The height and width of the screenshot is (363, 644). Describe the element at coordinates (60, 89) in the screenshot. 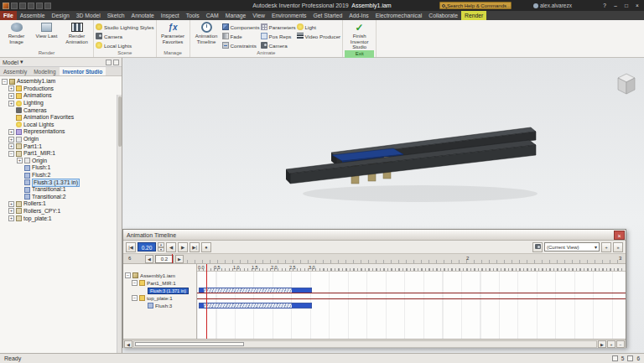

I see `tree-item-productions: Productions` at that location.